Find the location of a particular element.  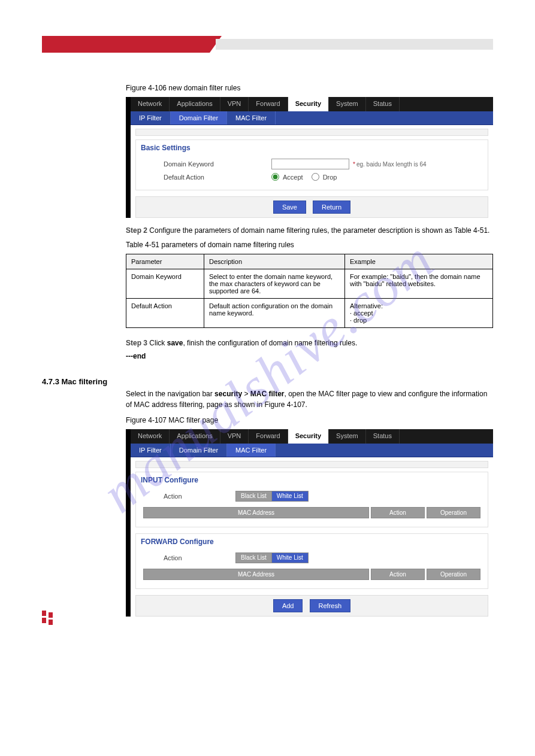

step3-text-a: Click is located at coordinates (158, 343).